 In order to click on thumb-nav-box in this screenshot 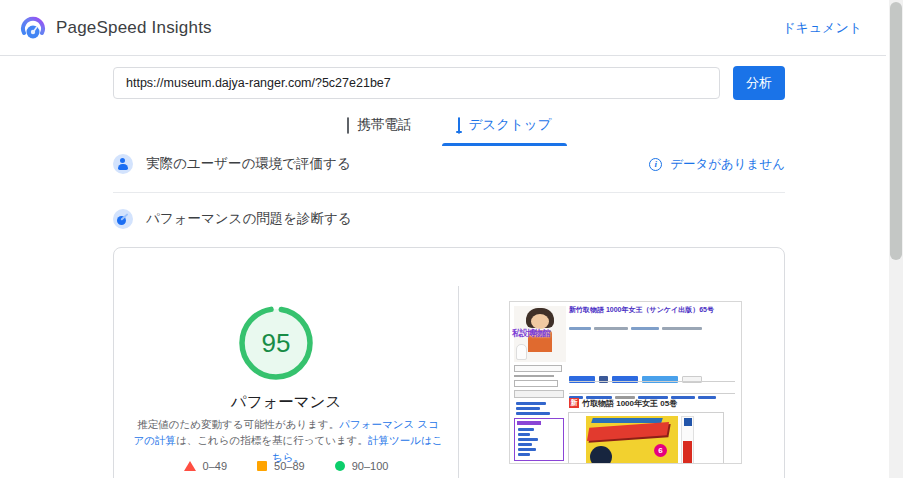, I will do `click(539, 440)`.